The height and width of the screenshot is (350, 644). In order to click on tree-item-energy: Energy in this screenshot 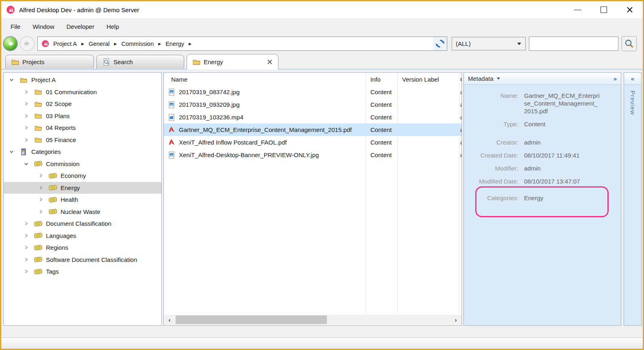, I will do `click(83, 188)`.